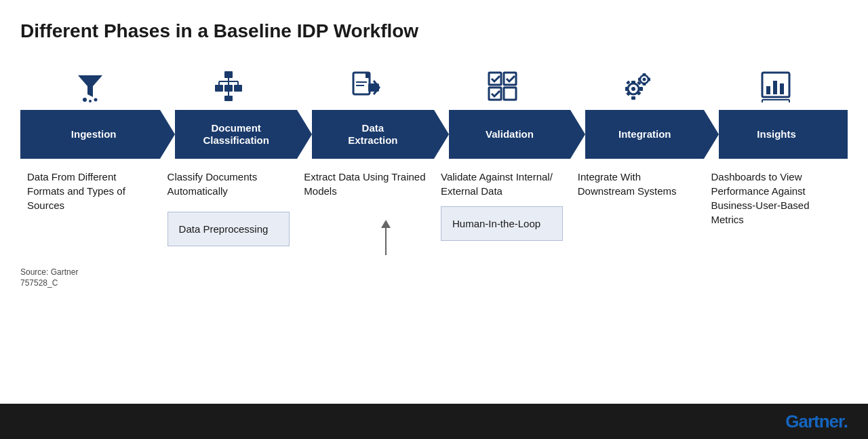  I want to click on dataext-icon-wrapper, so click(366, 86).